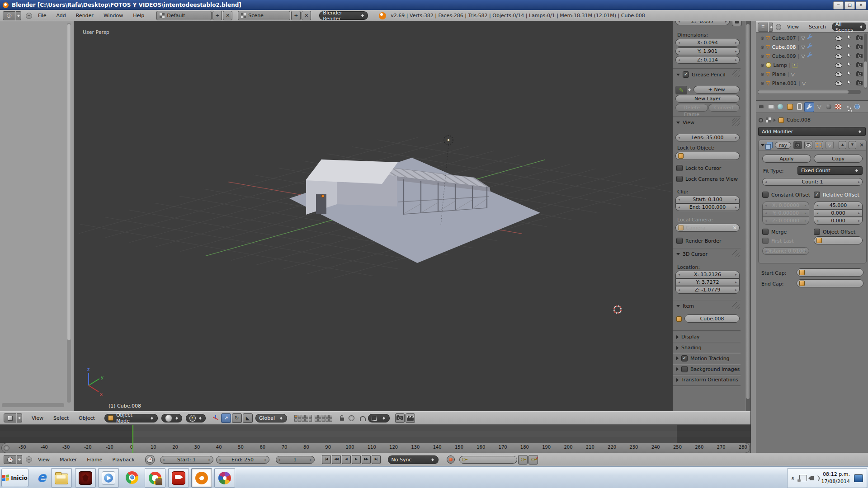 This screenshot has height=488, width=868. Describe the element at coordinates (296, 15) in the screenshot. I see `add-scene-button: +` at that location.